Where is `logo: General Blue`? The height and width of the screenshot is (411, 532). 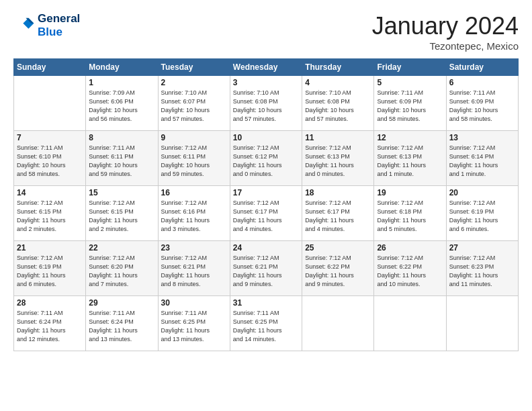 logo: General Blue is located at coordinates (47, 26).